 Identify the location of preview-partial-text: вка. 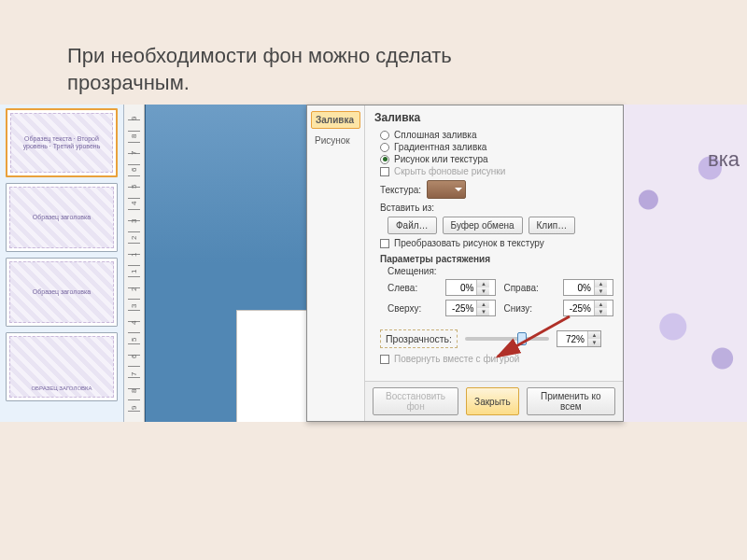
(724, 160).